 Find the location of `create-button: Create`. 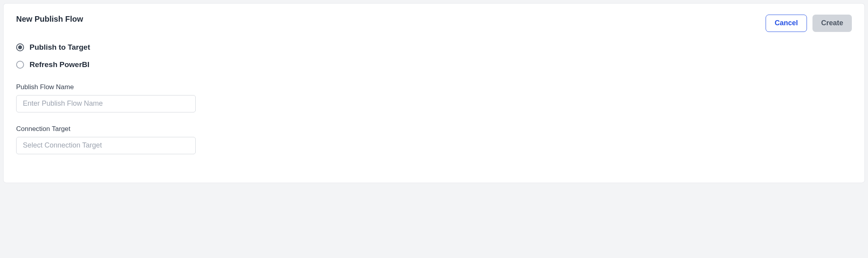

create-button: Create is located at coordinates (832, 23).